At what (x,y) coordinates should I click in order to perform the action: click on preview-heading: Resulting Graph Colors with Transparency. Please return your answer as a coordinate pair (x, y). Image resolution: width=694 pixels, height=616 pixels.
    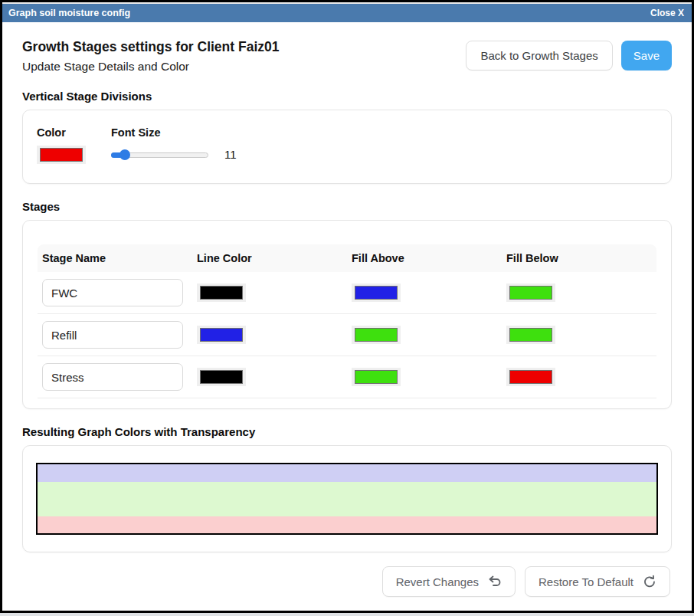
    Looking at the image, I should click on (347, 432).